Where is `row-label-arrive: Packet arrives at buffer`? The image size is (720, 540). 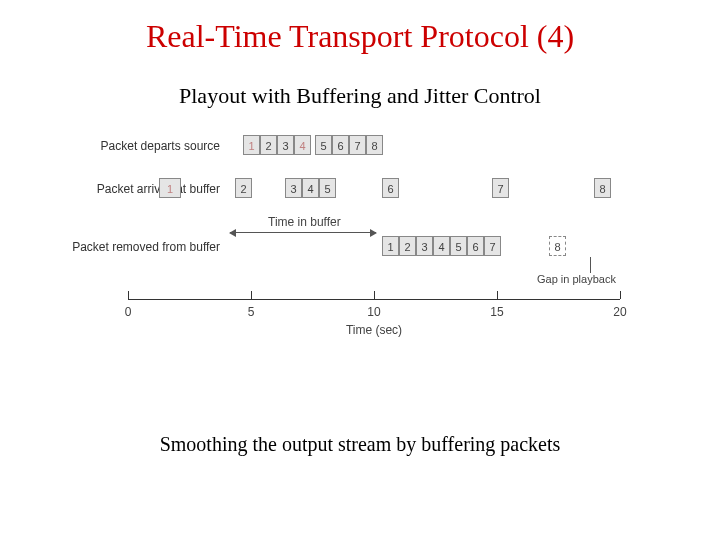 row-label-arrive: Packet arrives at buffer is located at coordinates (135, 189).